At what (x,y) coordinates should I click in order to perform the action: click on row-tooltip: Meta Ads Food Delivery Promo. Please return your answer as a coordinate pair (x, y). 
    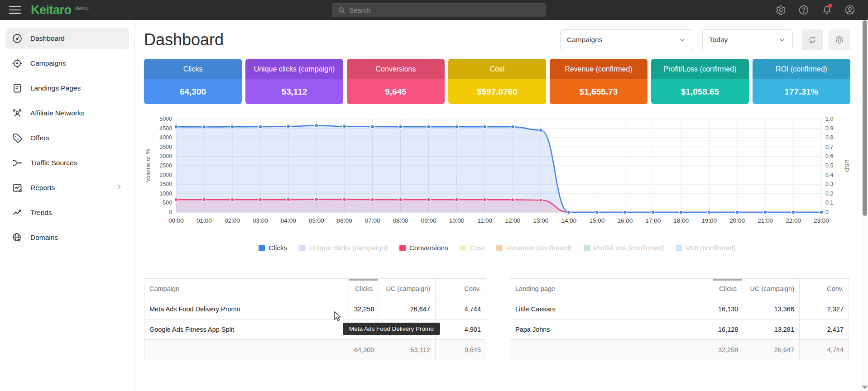
    Looking at the image, I should click on (391, 329).